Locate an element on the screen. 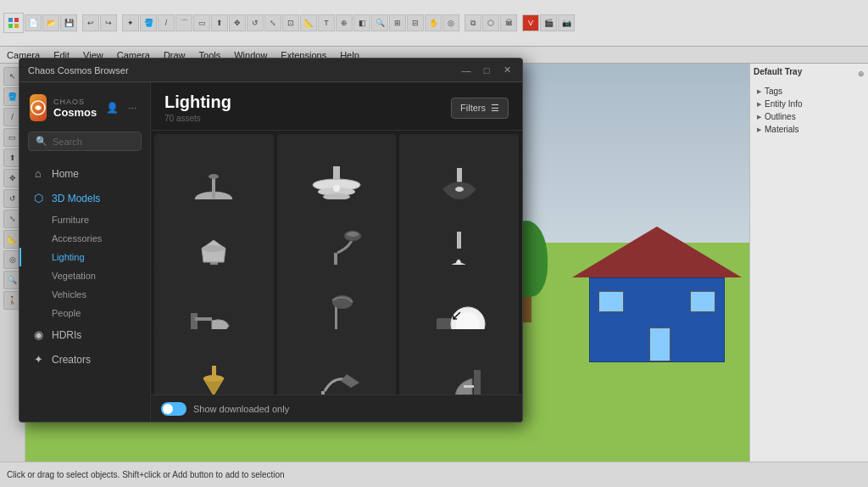 This screenshot has height=487, width=868. nav-home: ⌂ Home is located at coordinates (85, 173).